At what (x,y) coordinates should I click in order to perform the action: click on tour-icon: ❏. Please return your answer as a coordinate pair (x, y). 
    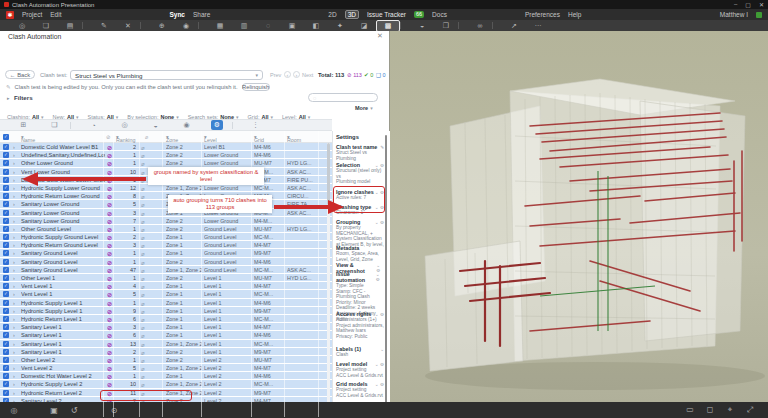
    Looking at the image, I should click on (46, 26).